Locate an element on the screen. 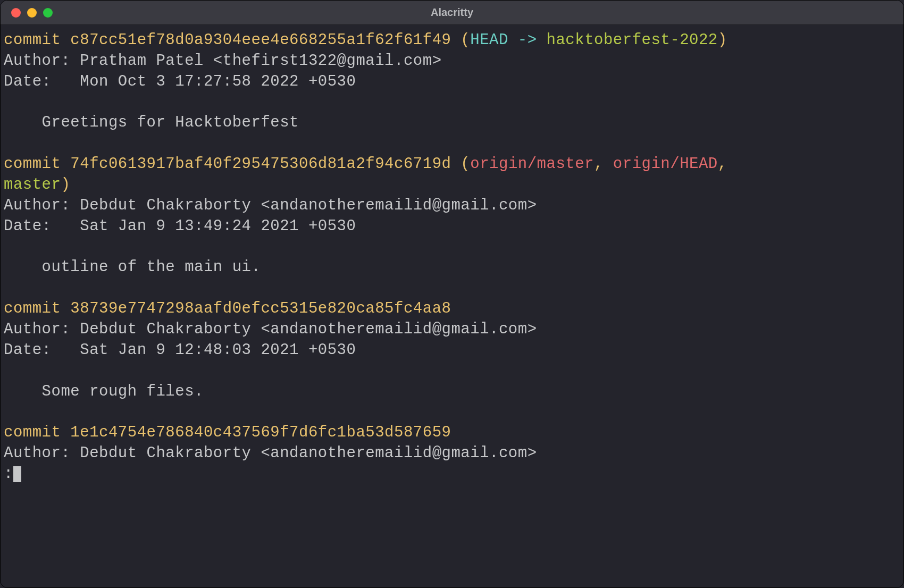 Image resolution: width=904 pixels, height=588 pixels. commit-hash: 1e1c4754e786840c437569f7d6fc1ba53d587659 is located at coordinates (261, 433).